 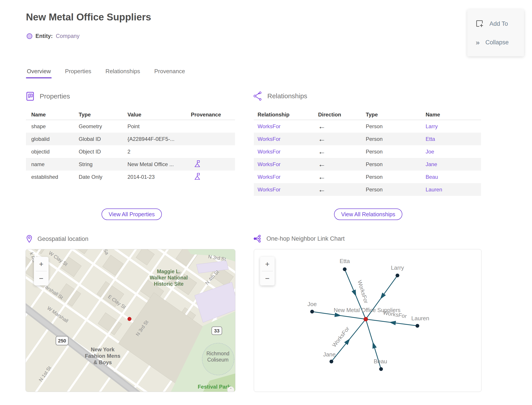 What do you see at coordinates (103, 362) in the screenshot?
I see `place-label: & Boys` at bounding box center [103, 362].